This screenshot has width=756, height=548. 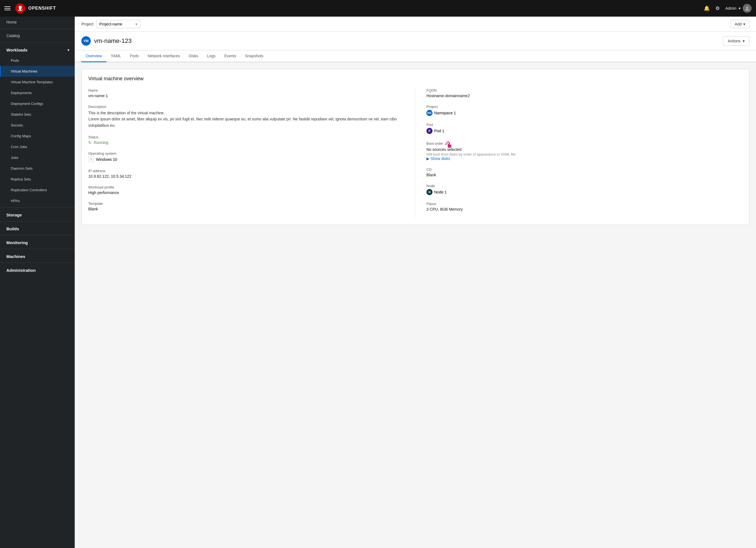 What do you see at coordinates (740, 8) in the screenshot?
I see `user-chevron-icon: ▾` at bounding box center [740, 8].